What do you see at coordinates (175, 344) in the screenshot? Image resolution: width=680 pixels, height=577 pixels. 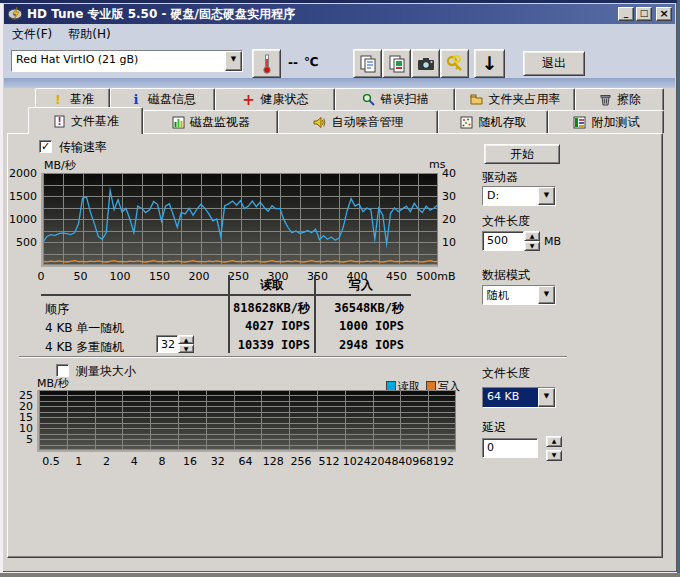 I see `queue-depth-spinner: 32 ▲ ▼` at bounding box center [175, 344].